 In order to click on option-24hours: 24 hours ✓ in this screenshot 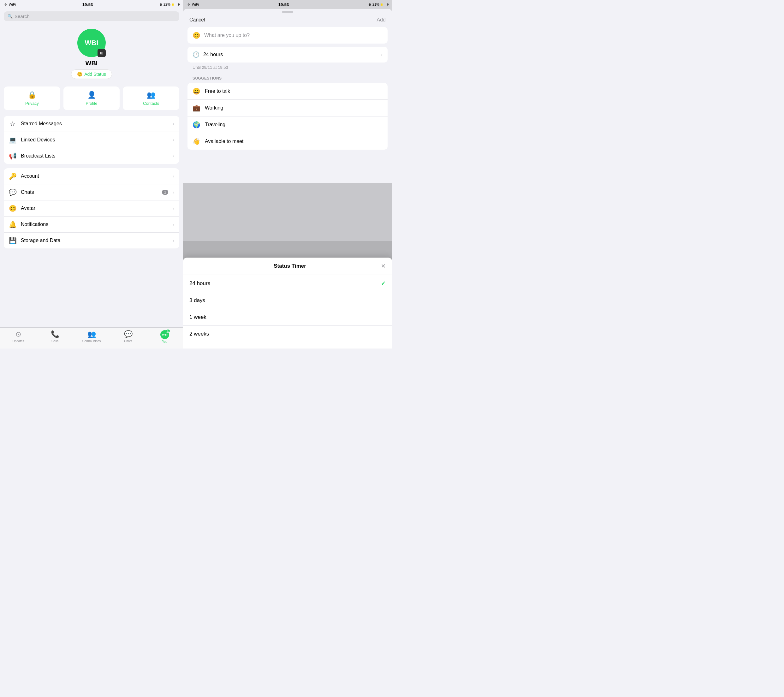, I will do `click(288, 284)`.